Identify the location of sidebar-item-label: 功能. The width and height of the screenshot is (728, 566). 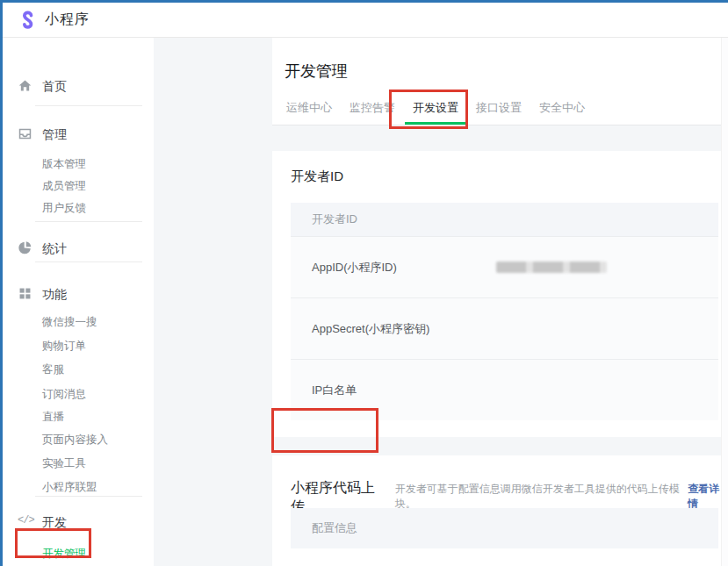
(54, 294).